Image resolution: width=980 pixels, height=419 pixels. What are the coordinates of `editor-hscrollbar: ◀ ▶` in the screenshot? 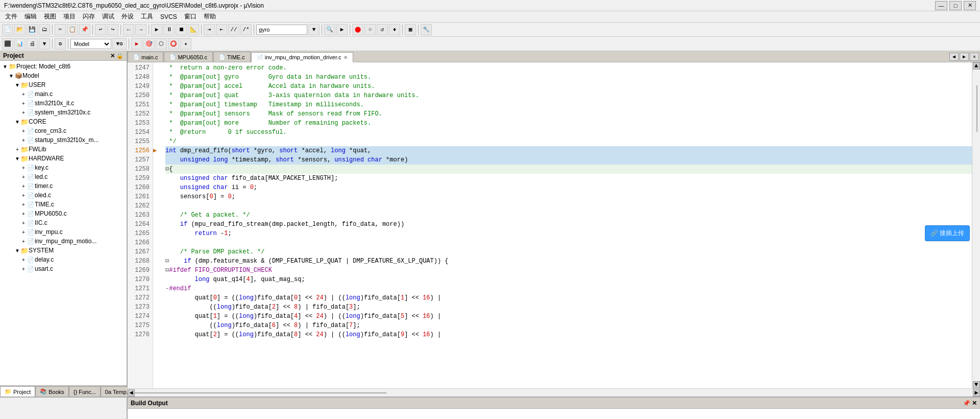 It's located at (554, 392).